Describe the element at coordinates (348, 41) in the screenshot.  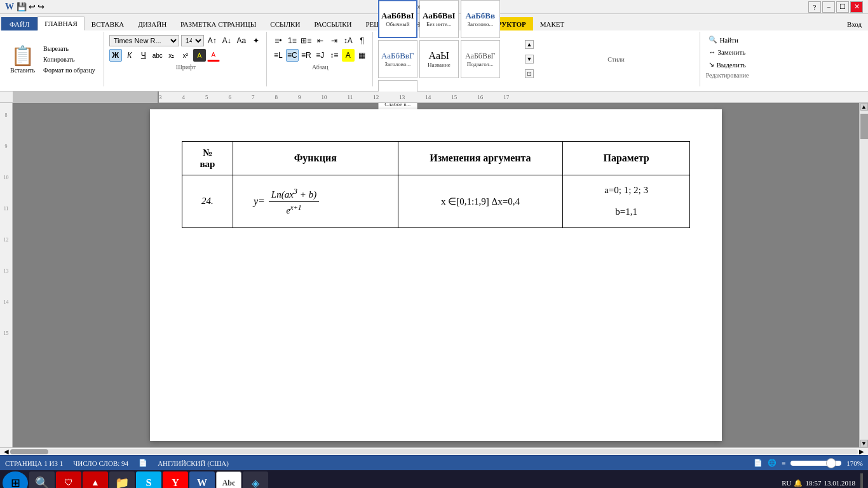
I see `sort-button: ↕A` at that location.